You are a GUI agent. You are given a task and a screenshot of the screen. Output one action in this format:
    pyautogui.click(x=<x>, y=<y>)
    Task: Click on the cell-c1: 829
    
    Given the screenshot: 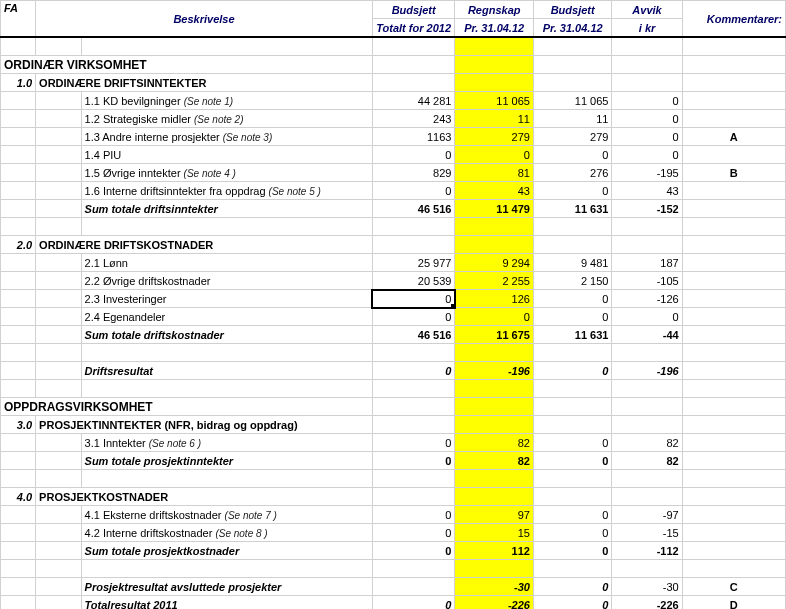 What is the action you would take?
    pyautogui.click(x=414, y=173)
    